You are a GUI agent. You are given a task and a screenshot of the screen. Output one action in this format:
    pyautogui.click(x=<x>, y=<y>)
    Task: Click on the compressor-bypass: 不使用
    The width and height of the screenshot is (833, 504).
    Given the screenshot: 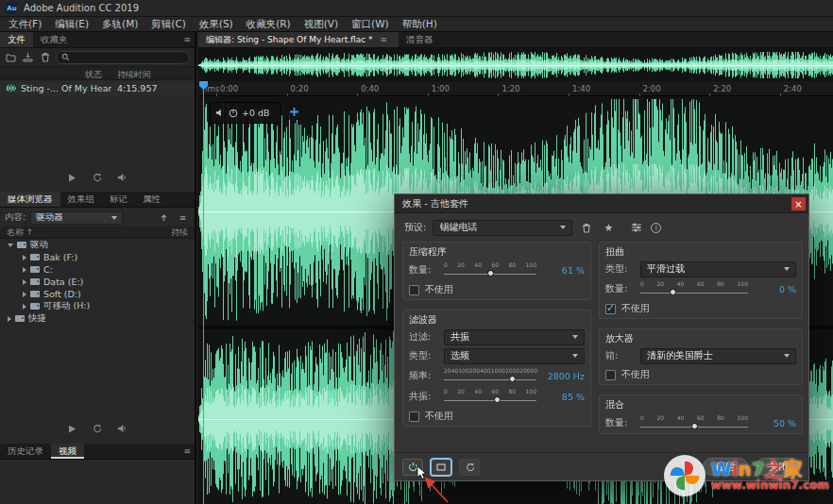 What is the action you would take?
    pyautogui.click(x=497, y=290)
    